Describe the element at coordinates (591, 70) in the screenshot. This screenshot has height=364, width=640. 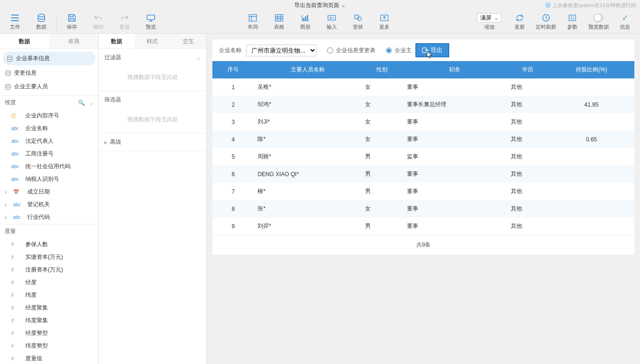
I see `table-header: 持股比例(%)` at that location.